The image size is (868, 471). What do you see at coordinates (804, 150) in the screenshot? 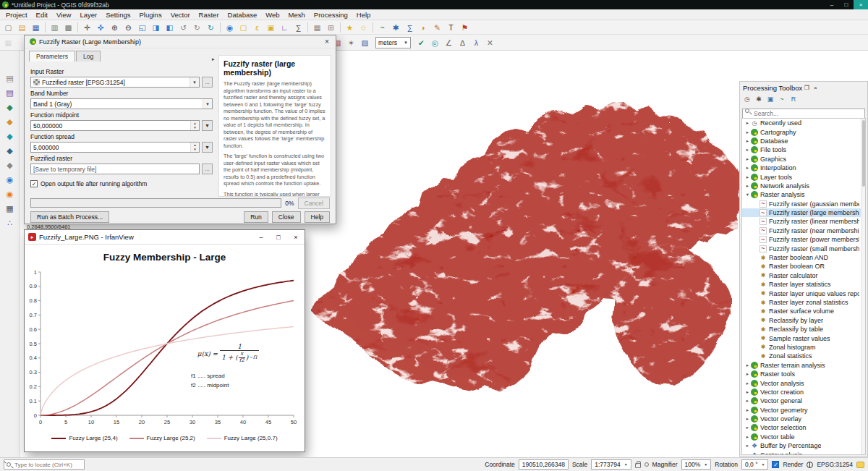
I see `toolbox-item-file-tools: ▸File tools` at bounding box center [804, 150].